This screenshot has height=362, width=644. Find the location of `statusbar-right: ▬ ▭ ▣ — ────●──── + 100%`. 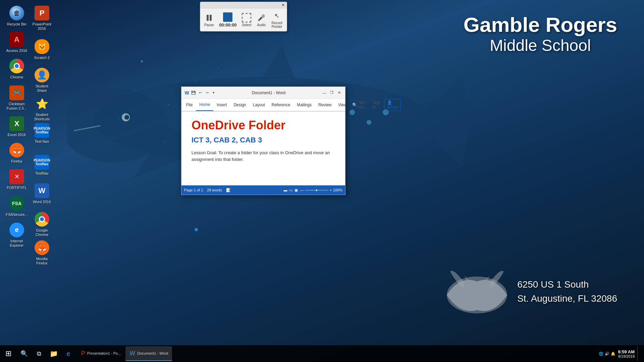

statusbar-right: ▬ ▭ ▣ — ────●──── + 100% is located at coordinates (313, 190).